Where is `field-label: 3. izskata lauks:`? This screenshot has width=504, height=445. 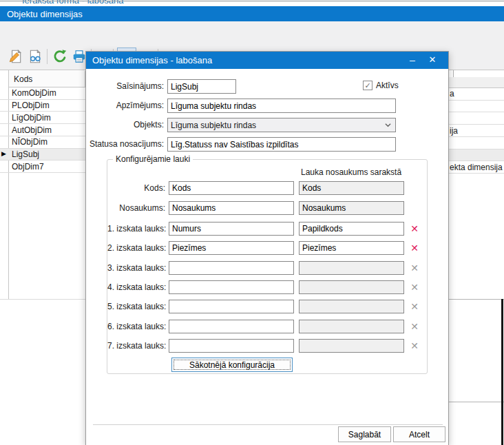
field-label: 3. izskata lauks: is located at coordinates (136, 268).